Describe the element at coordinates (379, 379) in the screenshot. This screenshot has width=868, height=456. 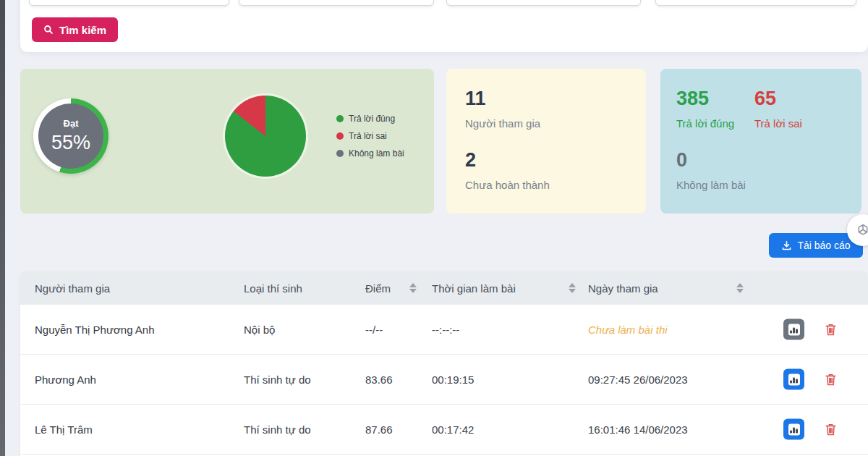
I see `cell-score: 83.66` at that location.